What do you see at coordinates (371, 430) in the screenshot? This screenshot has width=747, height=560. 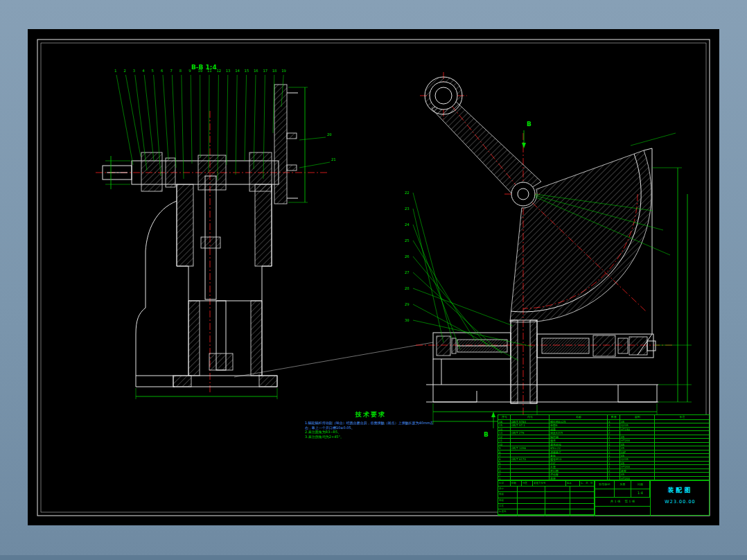 I see `tech-requirements-list: 1.蜗轮蜗杆传动副（啮合）经跑合磨合后，齿面接触（斑点）上接触长度为40mm左右…` at bounding box center [371, 430].